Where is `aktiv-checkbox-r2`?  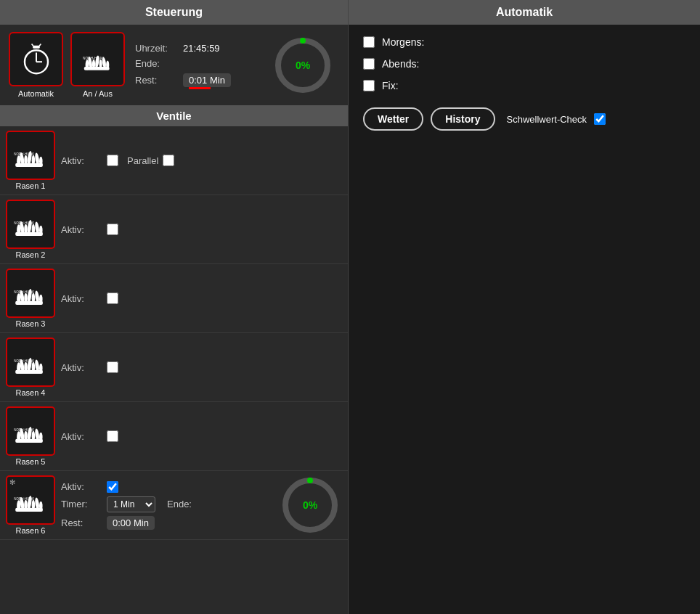 aktiv-checkbox-r2 is located at coordinates (113, 229).